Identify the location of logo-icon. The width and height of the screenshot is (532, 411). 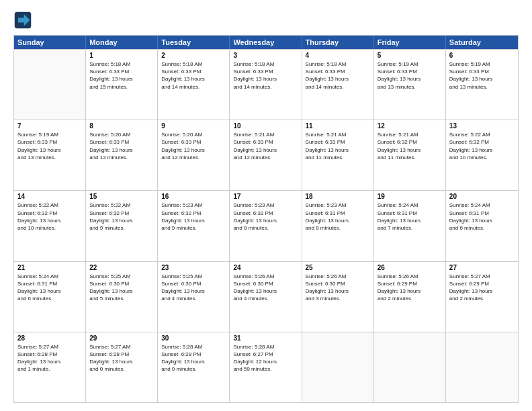
(23, 20).